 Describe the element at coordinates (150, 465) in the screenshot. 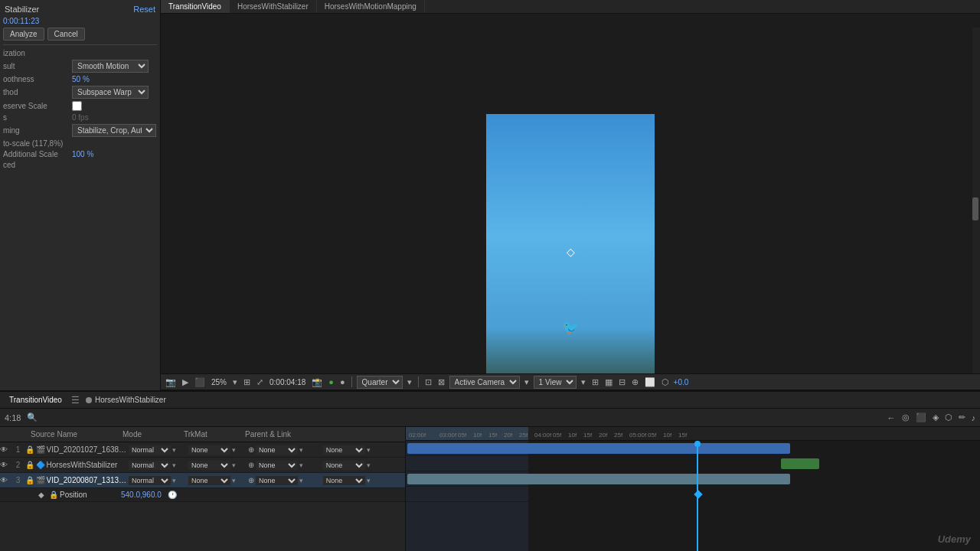

I see `layer-2-mode-select: Normal` at that location.